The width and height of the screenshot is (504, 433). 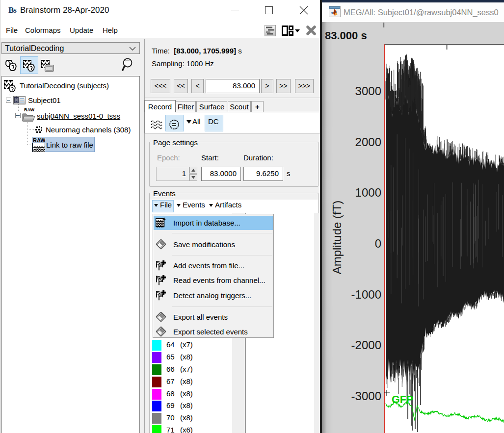 I want to click on svg-text: 0, so click(x=378, y=243).